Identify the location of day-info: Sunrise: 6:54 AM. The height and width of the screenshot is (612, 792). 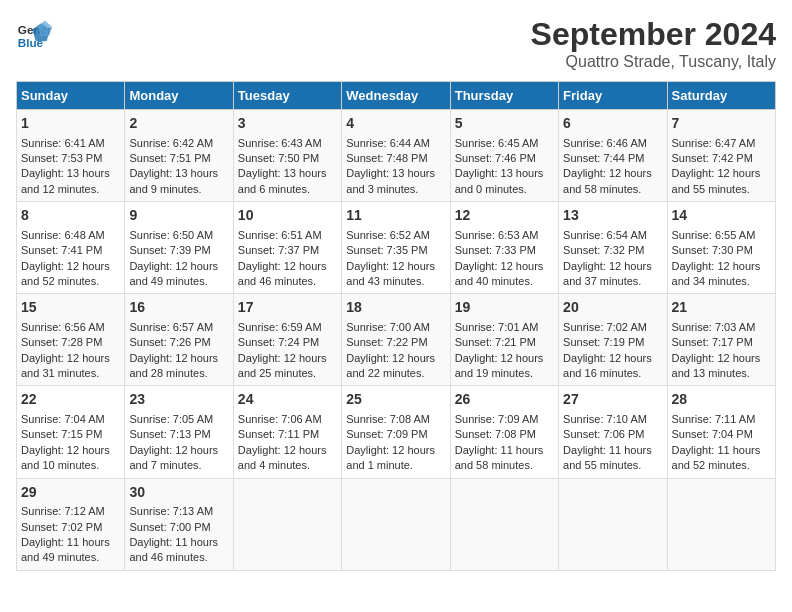
(612, 236).